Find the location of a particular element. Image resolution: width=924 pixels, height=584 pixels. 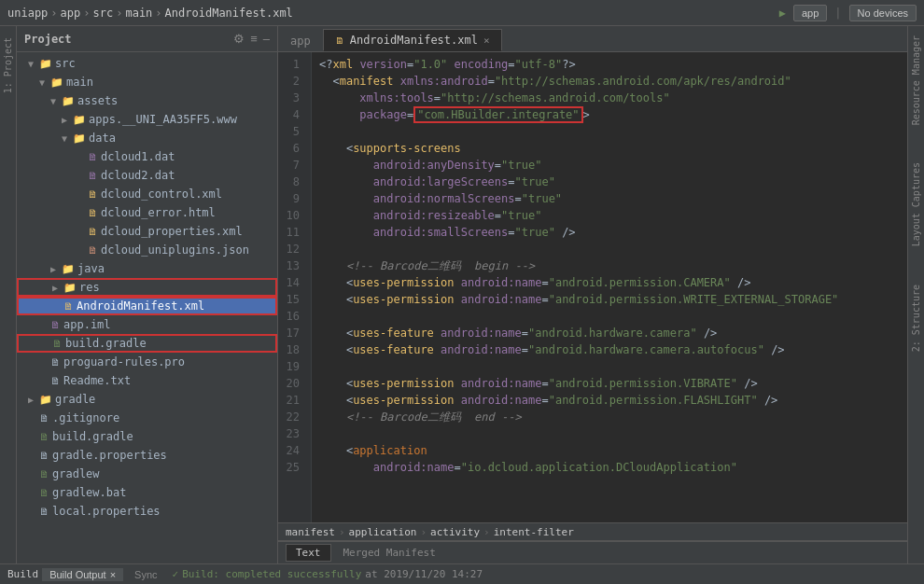

code-line-17: <uses-feature android:name="android.hard… is located at coordinates (609, 333).